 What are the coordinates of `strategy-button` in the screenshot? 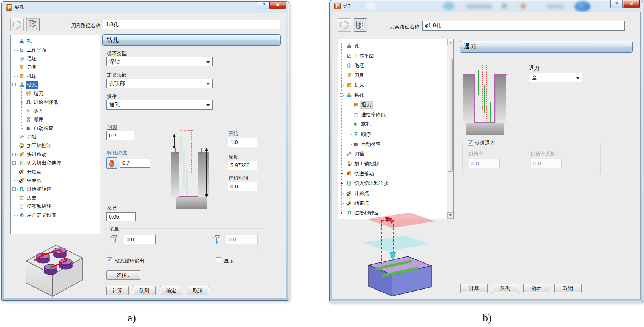 It's located at (33, 25).